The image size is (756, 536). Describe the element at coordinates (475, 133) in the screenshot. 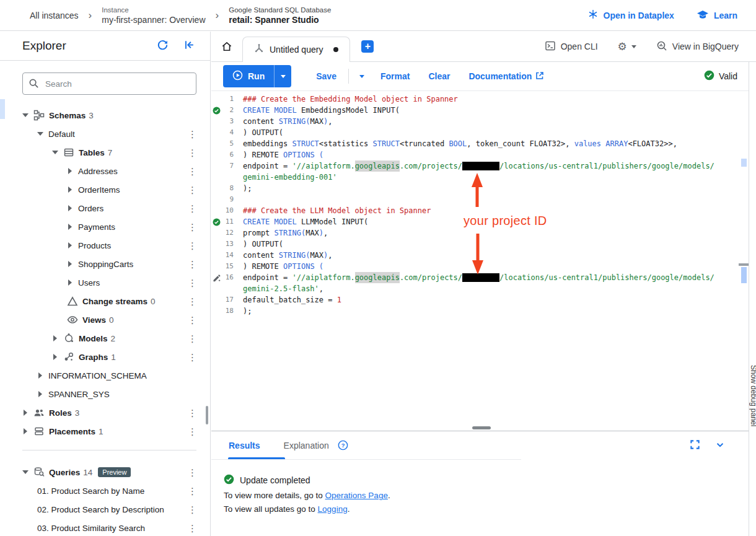

I see `code-line: 4) OUTPUT(` at that location.